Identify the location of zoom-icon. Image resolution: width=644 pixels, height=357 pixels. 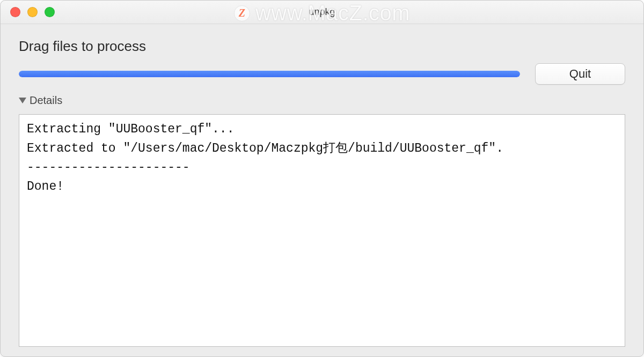
(49, 12).